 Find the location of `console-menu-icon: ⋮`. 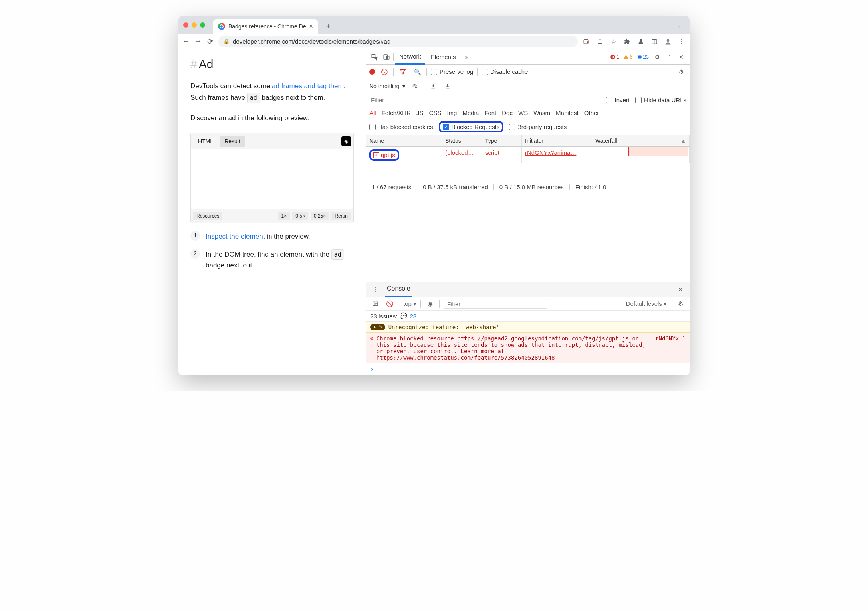

console-menu-icon: ⋮ is located at coordinates (375, 289).